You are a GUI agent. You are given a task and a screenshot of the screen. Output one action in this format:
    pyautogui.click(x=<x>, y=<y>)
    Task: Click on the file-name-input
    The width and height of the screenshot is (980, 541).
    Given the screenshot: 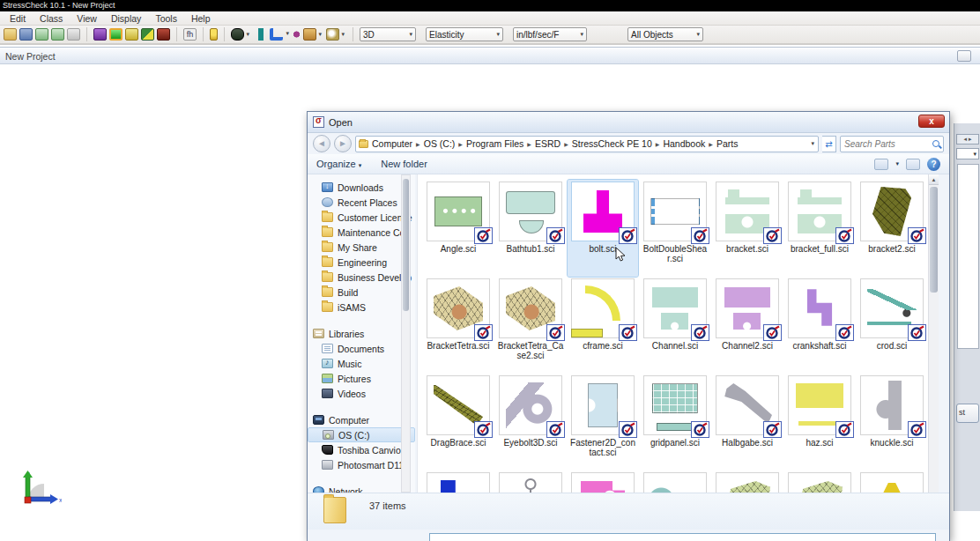 What is the action you would take?
    pyautogui.click(x=682, y=537)
    